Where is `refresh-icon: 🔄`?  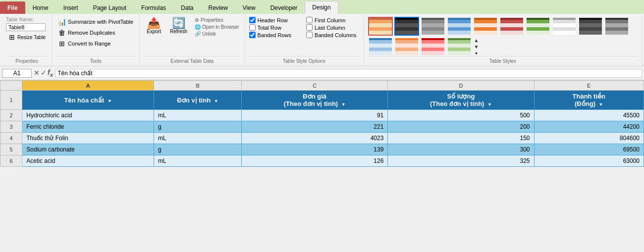
refresh-icon: 🔄 is located at coordinates (178, 23).